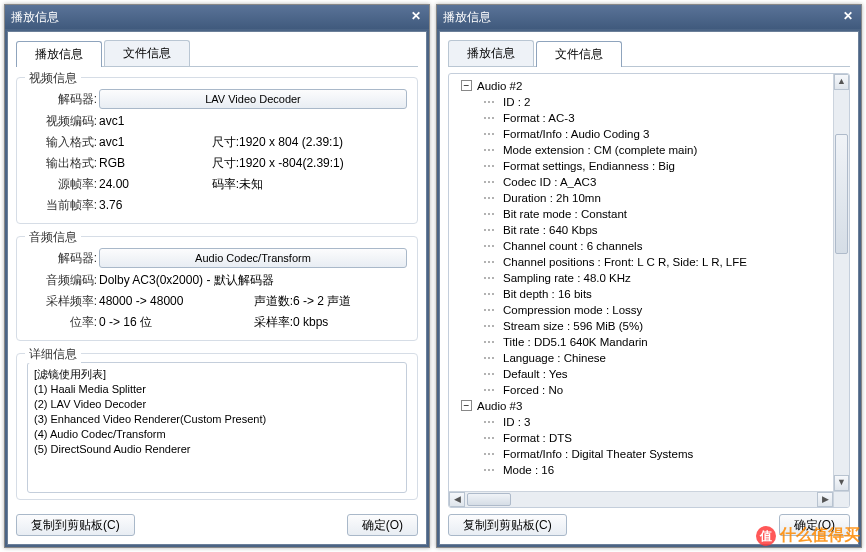  Describe the element at coordinates (651, 406) in the screenshot. I see `tree-node: −Audio #3` at that location.